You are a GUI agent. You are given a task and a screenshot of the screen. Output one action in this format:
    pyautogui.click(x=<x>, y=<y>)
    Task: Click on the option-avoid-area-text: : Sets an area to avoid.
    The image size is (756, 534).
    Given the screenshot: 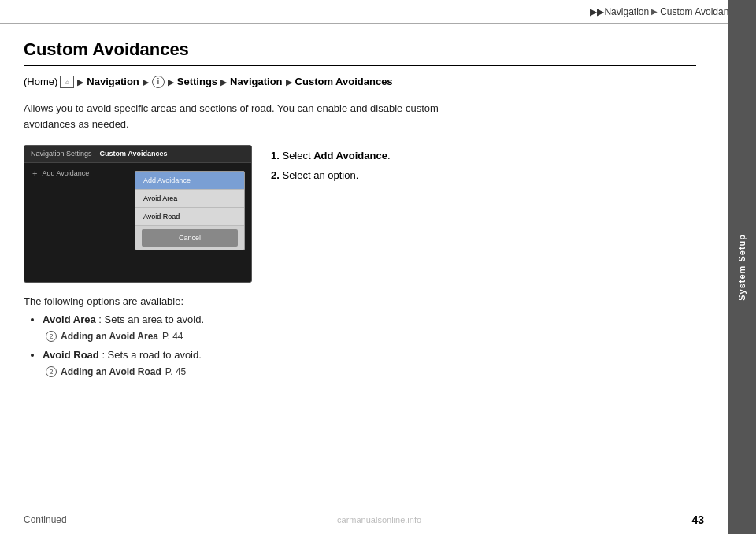 What is the action you would take?
    pyautogui.click(x=151, y=320)
    